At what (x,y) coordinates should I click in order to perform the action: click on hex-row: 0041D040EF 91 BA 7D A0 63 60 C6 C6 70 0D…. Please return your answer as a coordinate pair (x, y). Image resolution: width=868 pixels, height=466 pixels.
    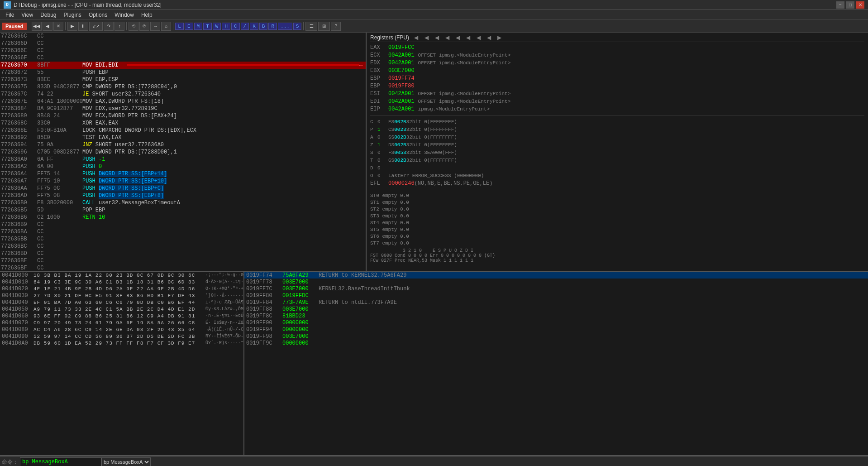
    Looking at the image, I should click on (122, 303).